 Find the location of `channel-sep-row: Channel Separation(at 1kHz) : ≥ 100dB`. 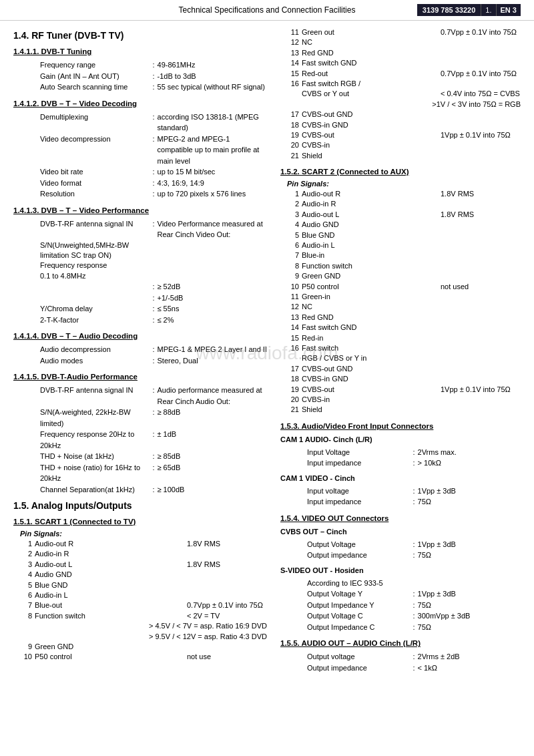

channel-sep-row: Channel Separation(at 1kHz) : ≥ 100dB is located at coordinates (154, 490).